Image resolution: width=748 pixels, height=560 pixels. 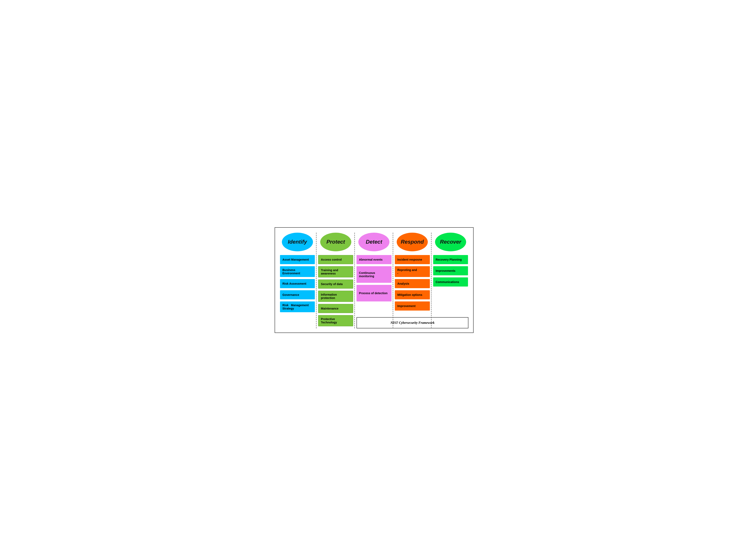 I want to click on card-governance: Governance, so click(x=298, y=295).